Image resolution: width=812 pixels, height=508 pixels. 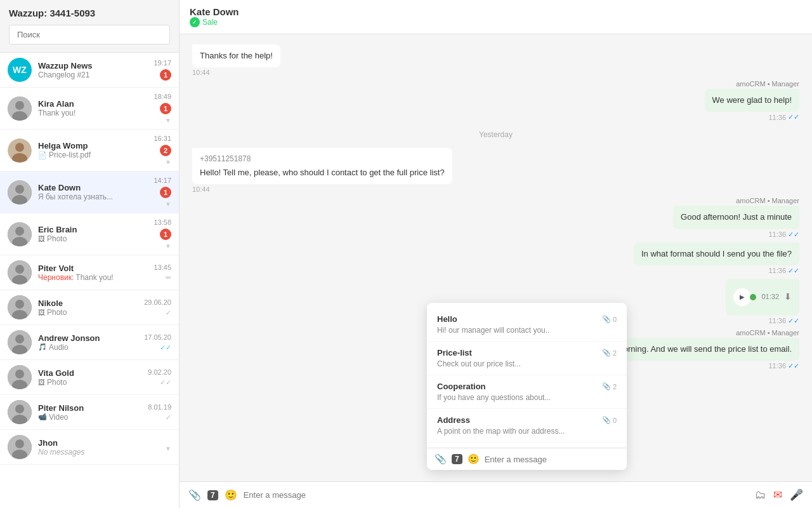 I want to click on draft-label: Черновик:, so click(x=56, y=277).